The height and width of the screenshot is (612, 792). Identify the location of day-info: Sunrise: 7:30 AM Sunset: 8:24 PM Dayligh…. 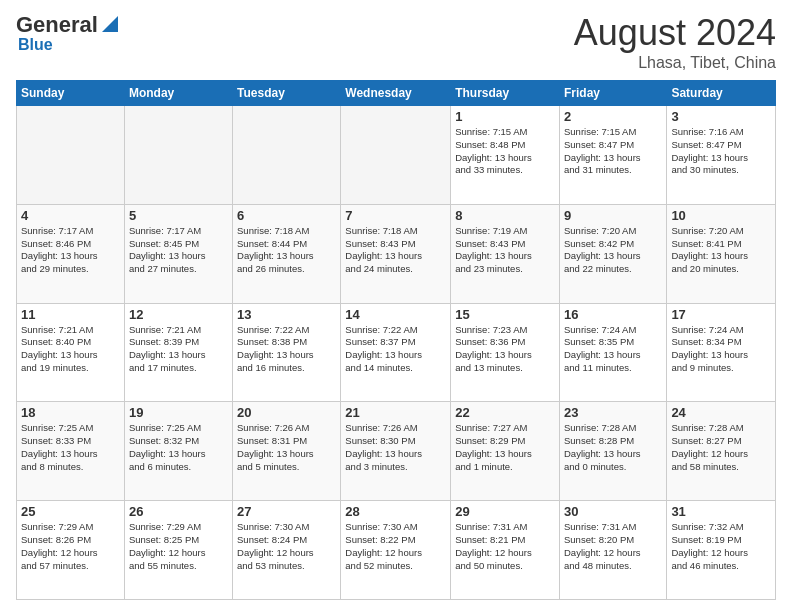
(286, 546).